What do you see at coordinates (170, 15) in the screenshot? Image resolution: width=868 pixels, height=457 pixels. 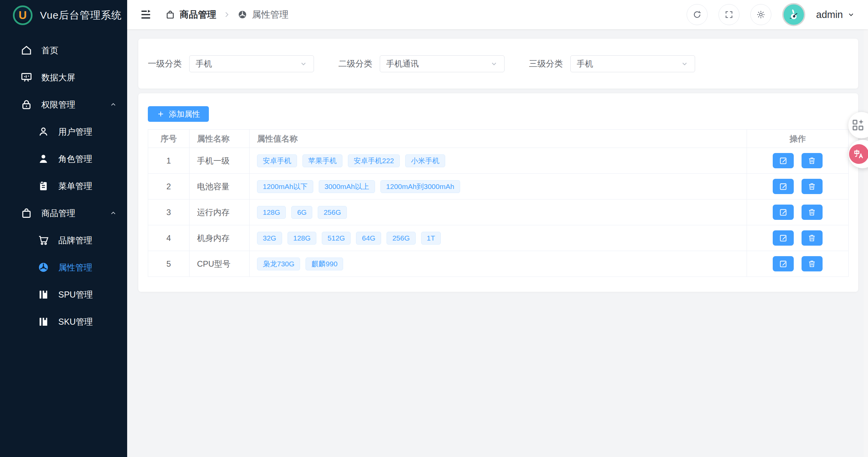 I see `handbag-icon` at bounding box center [170, 15].